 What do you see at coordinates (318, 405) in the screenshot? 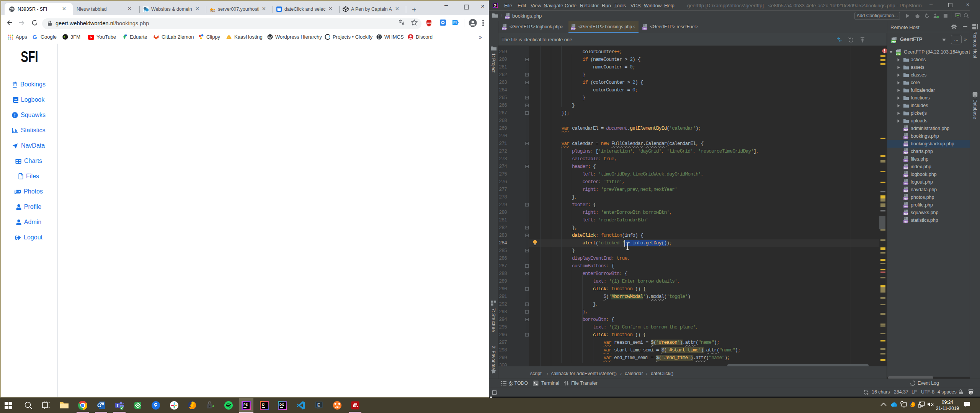
I see `svg-text: E` at bounding box center [318, 405].